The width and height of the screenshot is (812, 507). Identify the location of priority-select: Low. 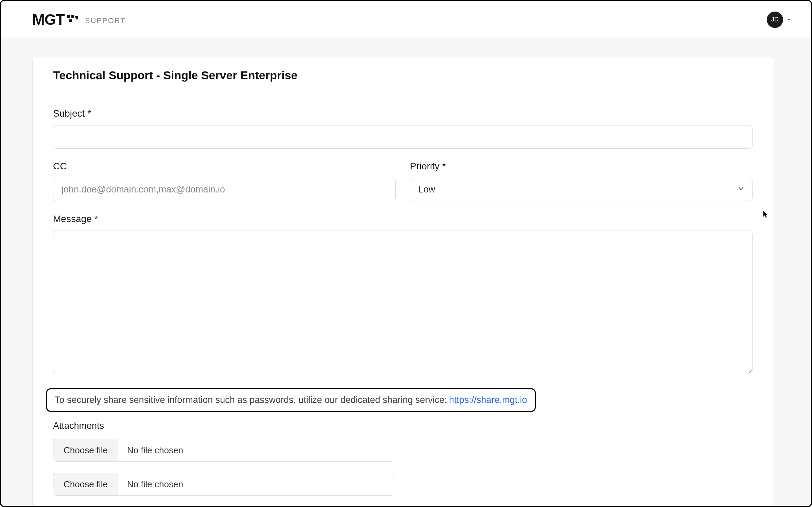
(581, 189).